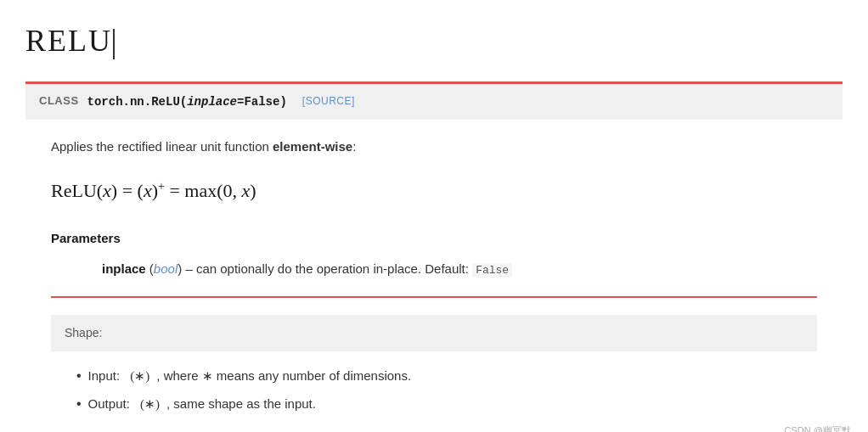 The image size is (868, 432). I want to click on class-param-name: inplace, so click(212, 102).